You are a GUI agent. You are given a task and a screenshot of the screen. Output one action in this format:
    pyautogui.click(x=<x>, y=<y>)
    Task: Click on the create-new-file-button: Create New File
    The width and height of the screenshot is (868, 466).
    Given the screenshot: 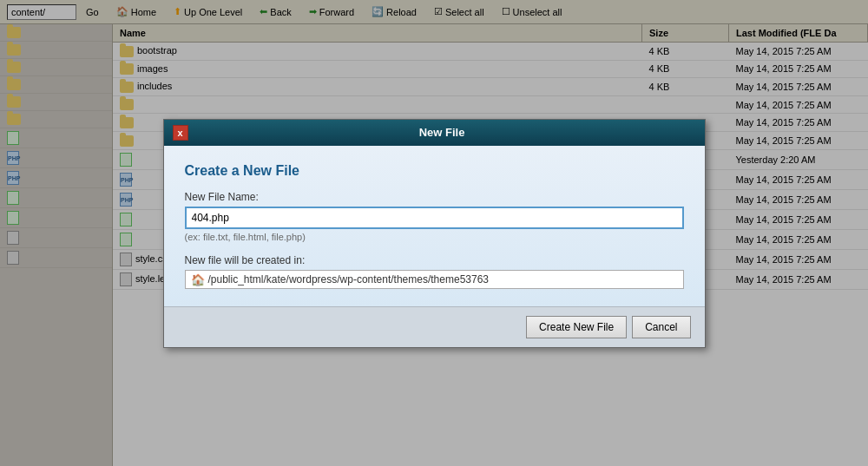 What is the action you would take?
    pyautogui.click(x=576, y=327)
    